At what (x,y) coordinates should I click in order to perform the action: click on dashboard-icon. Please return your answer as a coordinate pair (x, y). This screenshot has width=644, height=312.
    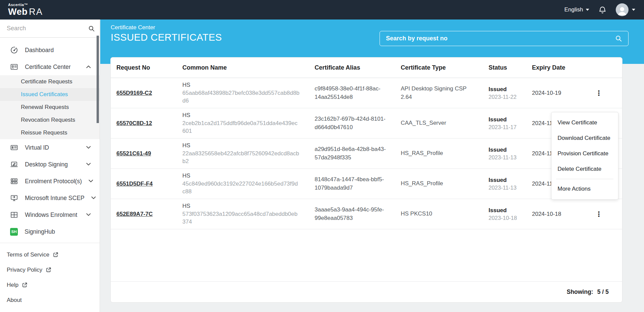
    Looking at the image, I should click on (14, 50).